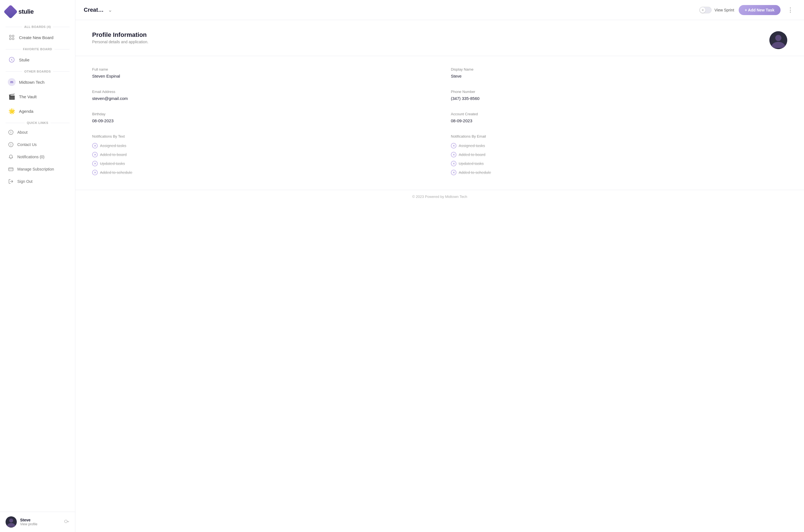 This screenshot has height=532, width=804. I want to click on notif-text-assigned: ✕ Assigned tasks, so click(261, 146).